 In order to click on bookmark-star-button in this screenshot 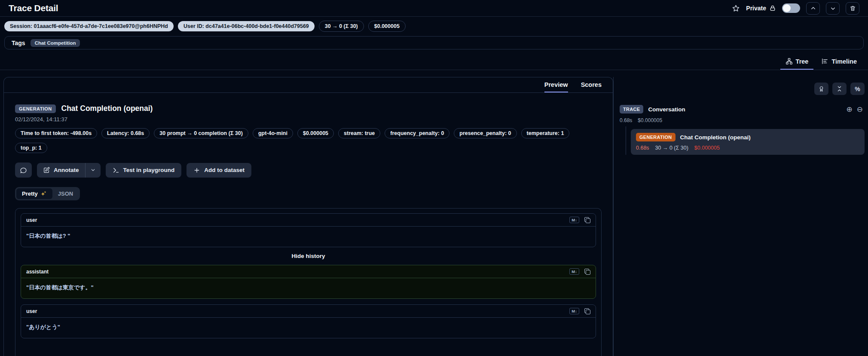, I will do `click(736, 9)`.